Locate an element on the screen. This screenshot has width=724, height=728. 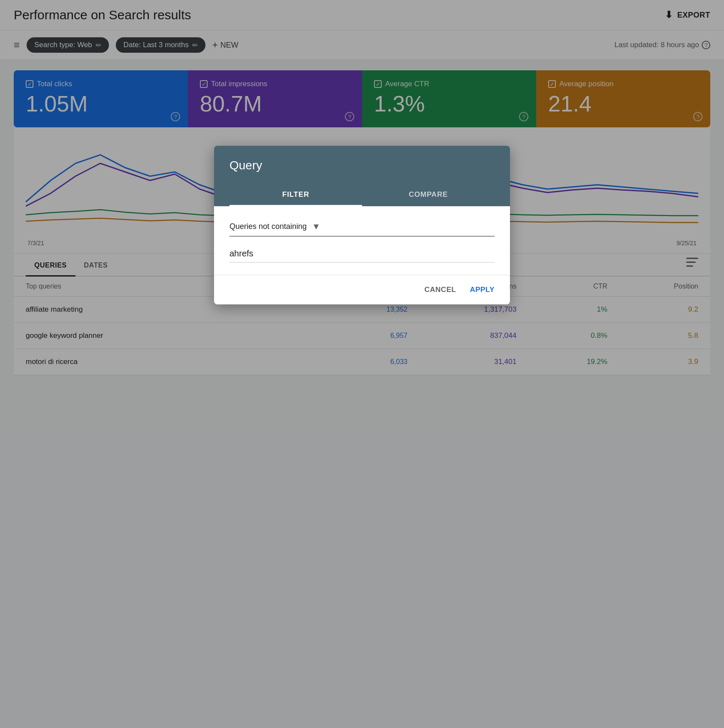
chevron-down-icon: ▼ is located at coordinates (316, 226).